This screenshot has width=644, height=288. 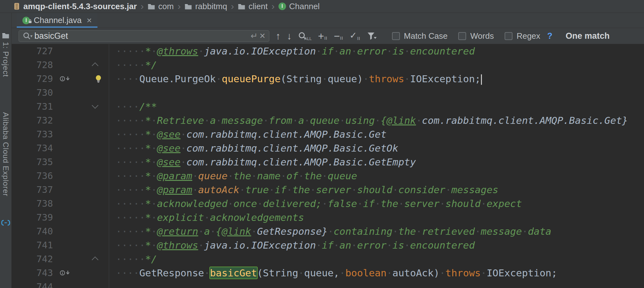 I want to click on search-icon: ▾, so click(x=28, y=36).